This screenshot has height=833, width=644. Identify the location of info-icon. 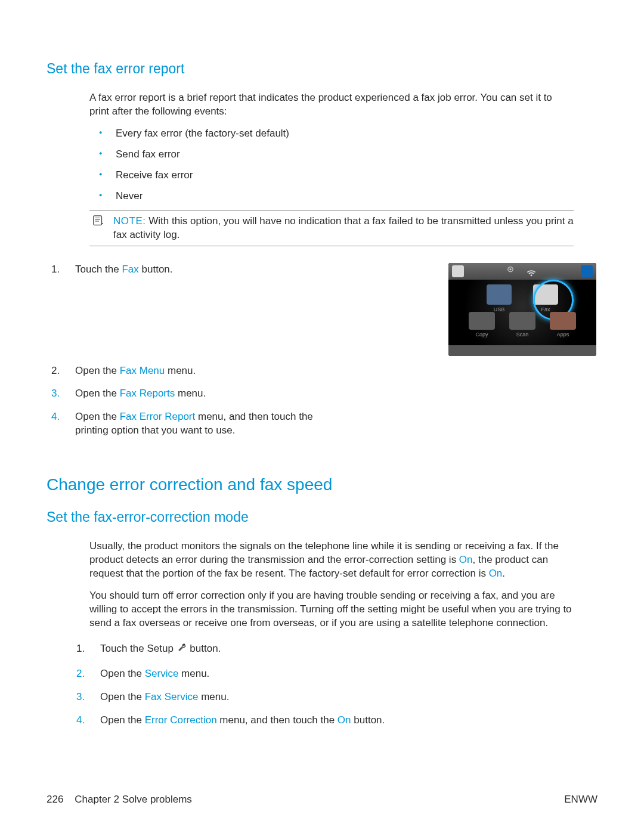
(587, 271).